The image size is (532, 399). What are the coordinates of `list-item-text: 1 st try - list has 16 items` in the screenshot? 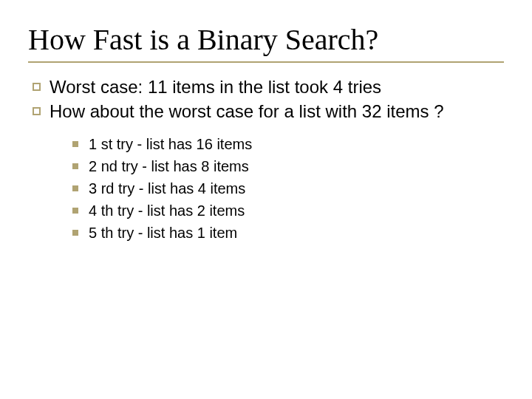 It's located at (170, 144).